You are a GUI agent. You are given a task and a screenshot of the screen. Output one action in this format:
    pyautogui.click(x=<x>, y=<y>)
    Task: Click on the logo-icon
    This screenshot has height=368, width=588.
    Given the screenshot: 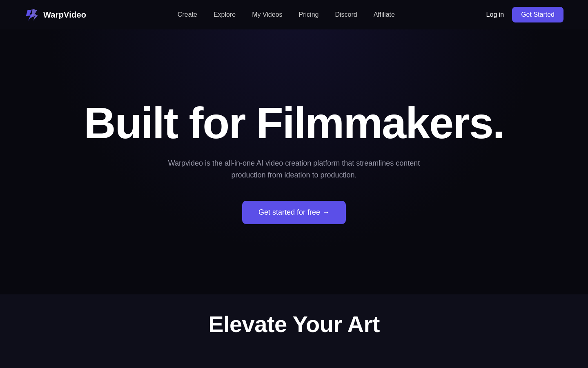 What is the action you would take?
    pyautogui.click(x=32, y=15)
    